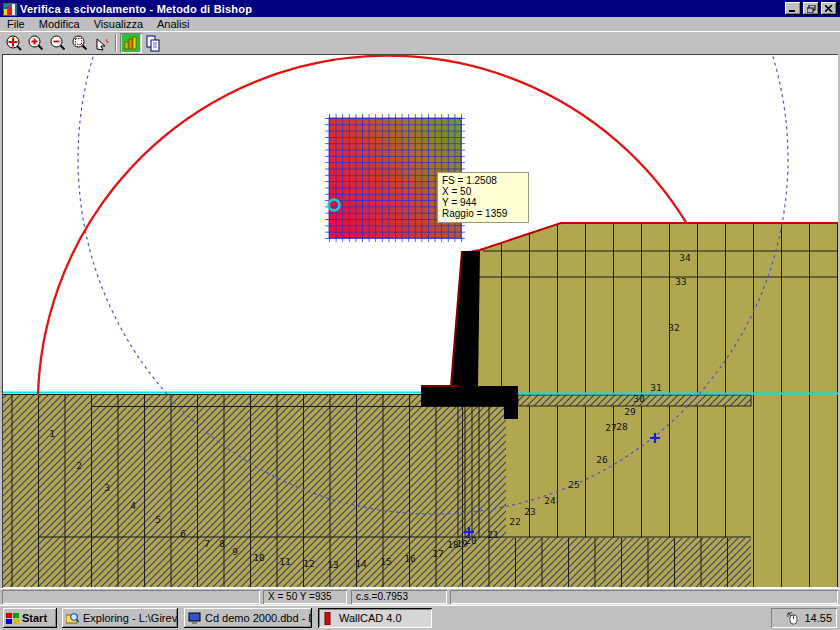  I want to click on svg-text: 5, so click(158, 520).